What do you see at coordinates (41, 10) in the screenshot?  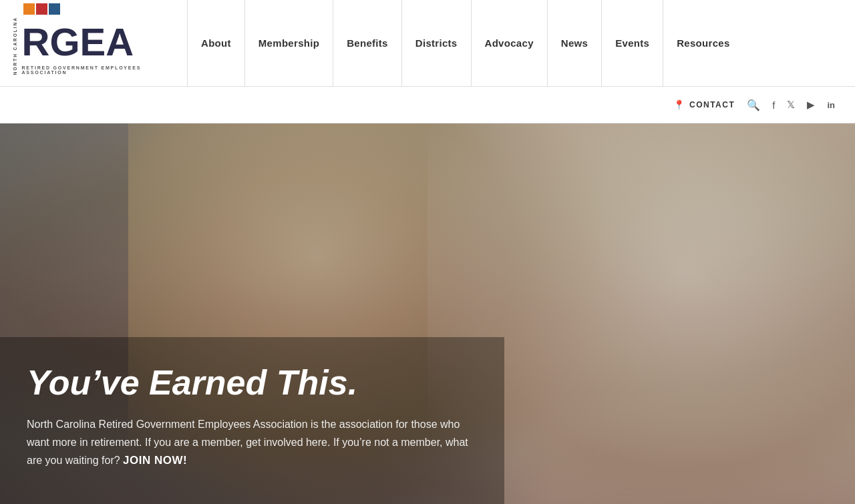 I see `logo-squares` at bounding box center [41, 10].